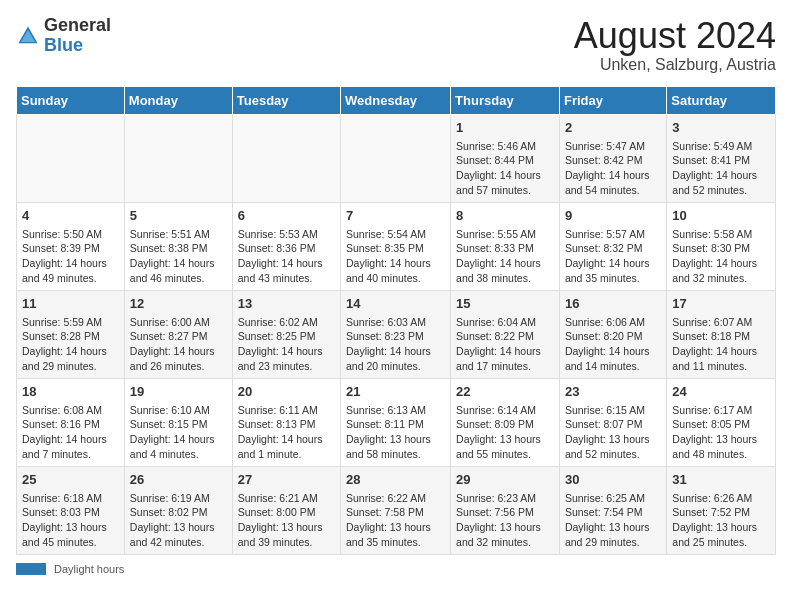  What do you see at coordinates (178, 216) in the screenshot?
I see `day-number: 5` at bounding box center [178, 216].